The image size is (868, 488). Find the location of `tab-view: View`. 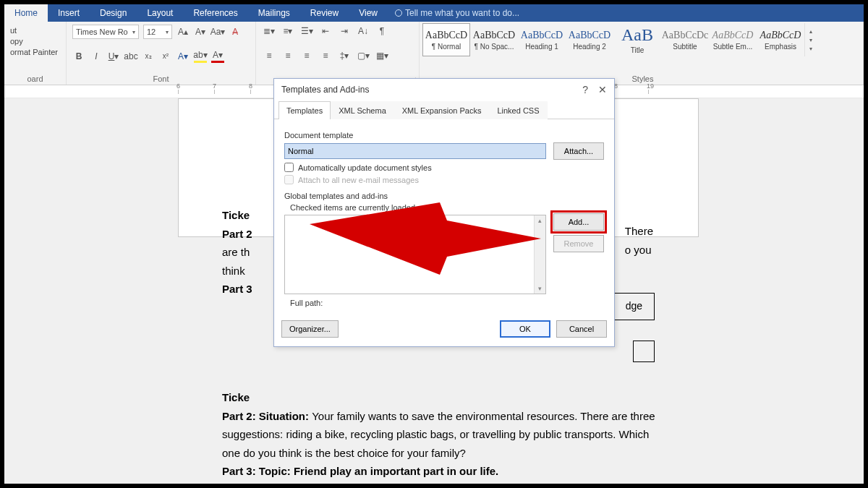

tab-view: View is located at coordinates (368, 13).